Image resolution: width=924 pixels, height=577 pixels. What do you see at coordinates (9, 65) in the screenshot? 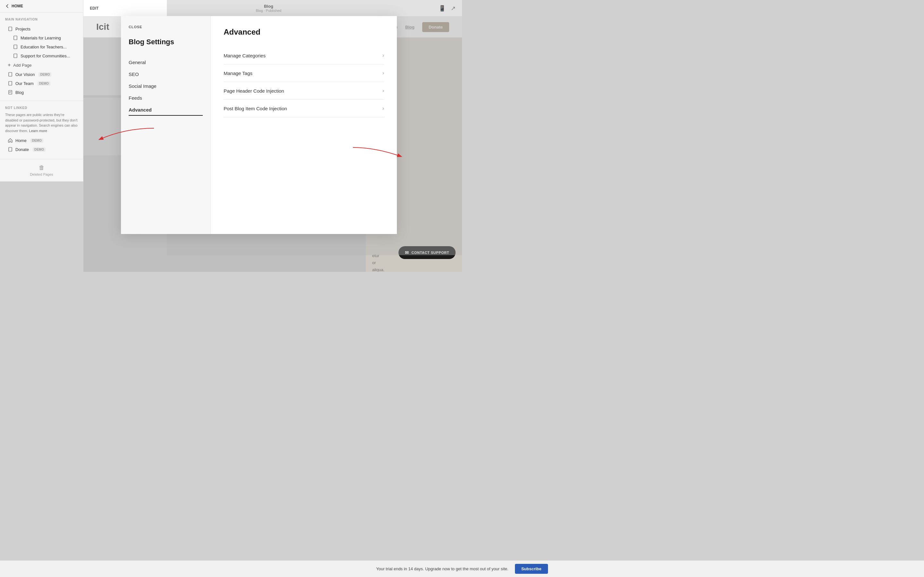
I see `plus-icon: +` at bounding box center [9, 65].